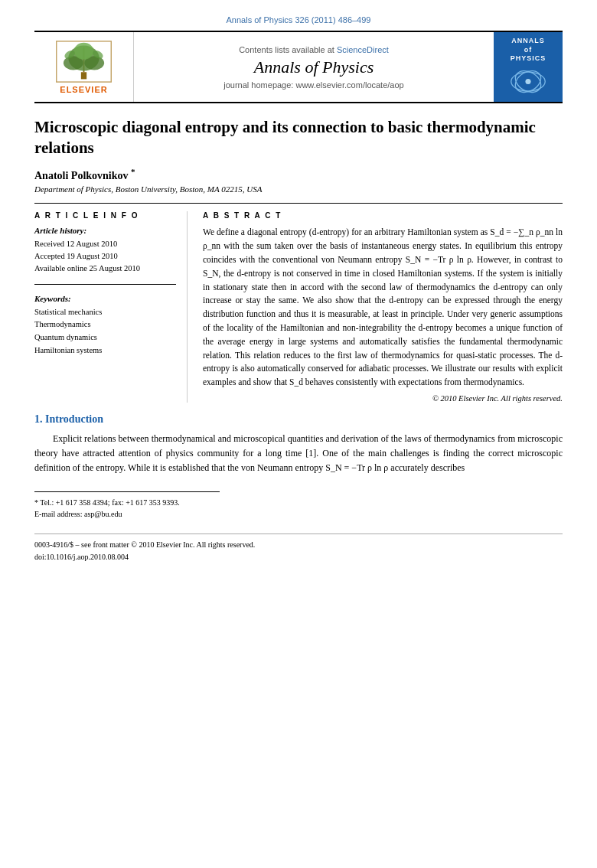 The image size is (597, 868). Describe the element at coordinates (298, 514) in the screenshot. I see `footnote-email: E-mail address: asp@bu.edu` at that location.